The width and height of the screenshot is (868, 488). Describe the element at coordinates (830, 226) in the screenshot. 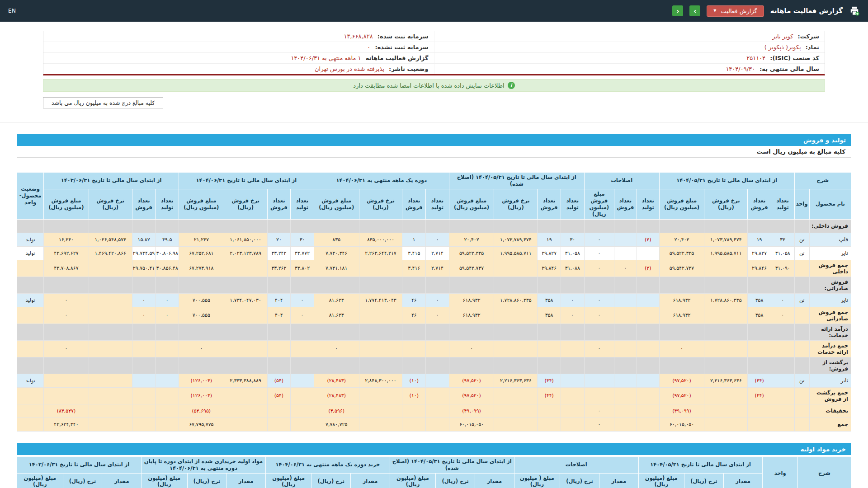

I see `section-label: فروش داخلی:` at that location.